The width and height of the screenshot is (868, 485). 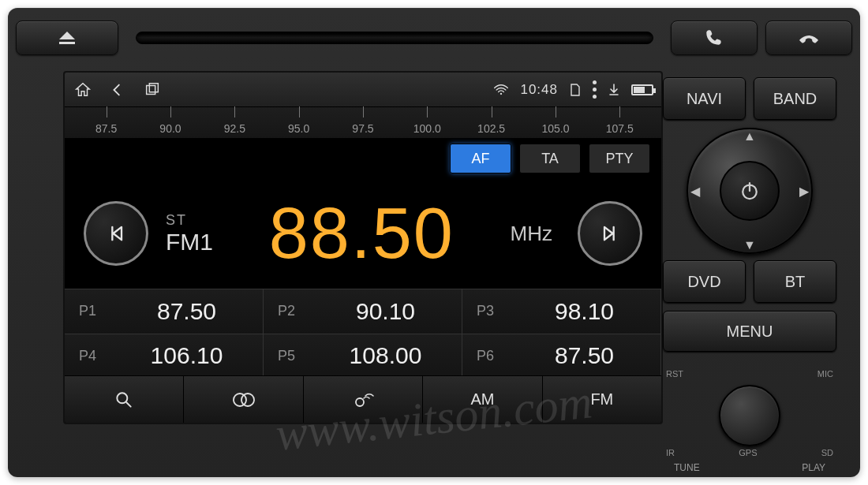 What do you see at coordinates (363, 90) in the screenshot?
I see `android-statusbar: 10:48` at bounding box center [363, 90].